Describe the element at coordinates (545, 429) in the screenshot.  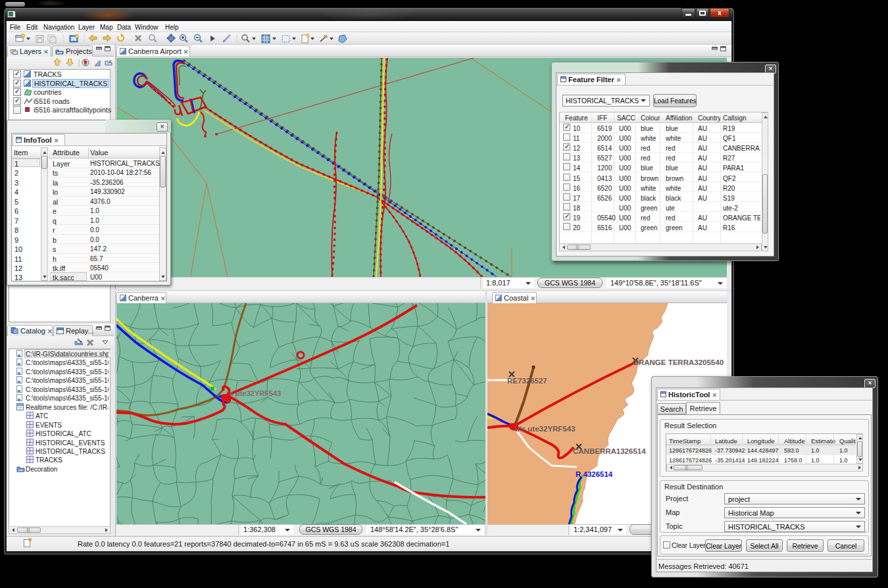
I see `svg-text: b's ute32YRF543` at that location.